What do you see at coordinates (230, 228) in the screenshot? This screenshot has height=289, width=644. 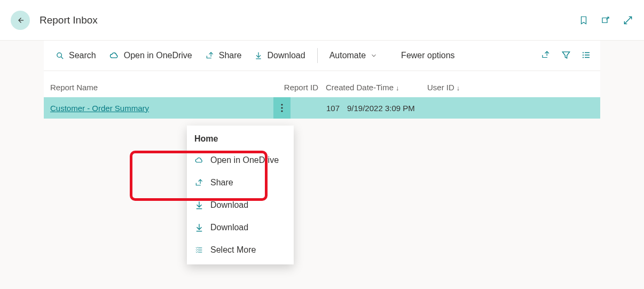 I see `menu-download2-label: Download` at bounding box center [230, 228].